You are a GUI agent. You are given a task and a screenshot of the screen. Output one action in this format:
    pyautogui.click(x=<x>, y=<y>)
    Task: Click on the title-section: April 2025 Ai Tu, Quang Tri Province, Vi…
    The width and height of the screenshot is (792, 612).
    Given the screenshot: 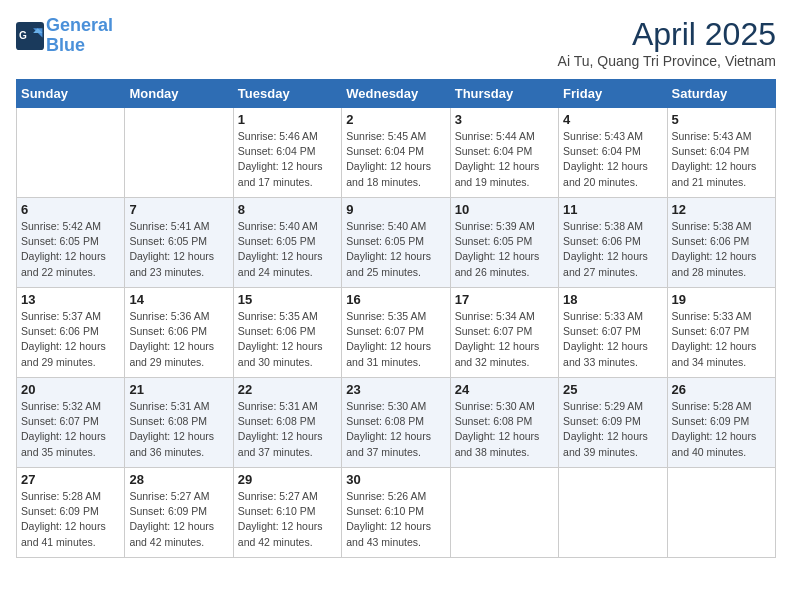 What is the action you would take?
    pyautogui.click(x=667, y=42)
    